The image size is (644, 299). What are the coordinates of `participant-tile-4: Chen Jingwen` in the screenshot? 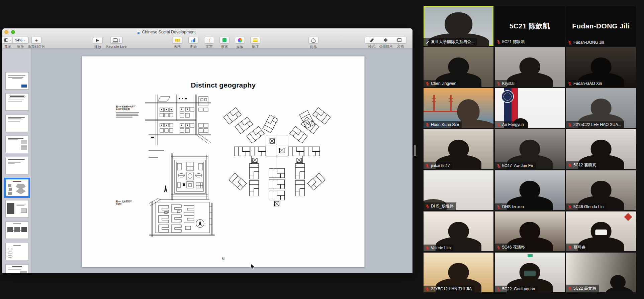 It's located at (458, 67).